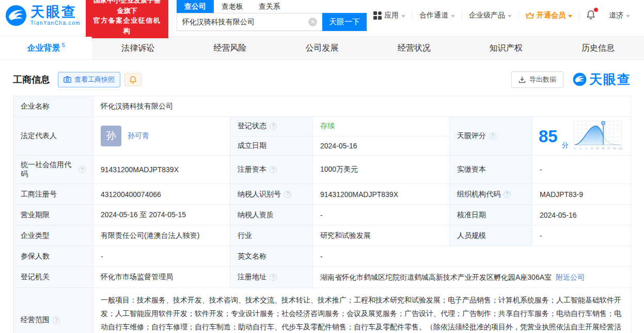  I want to click on nearby-companies-link: 附近公司, so click(570, 277).